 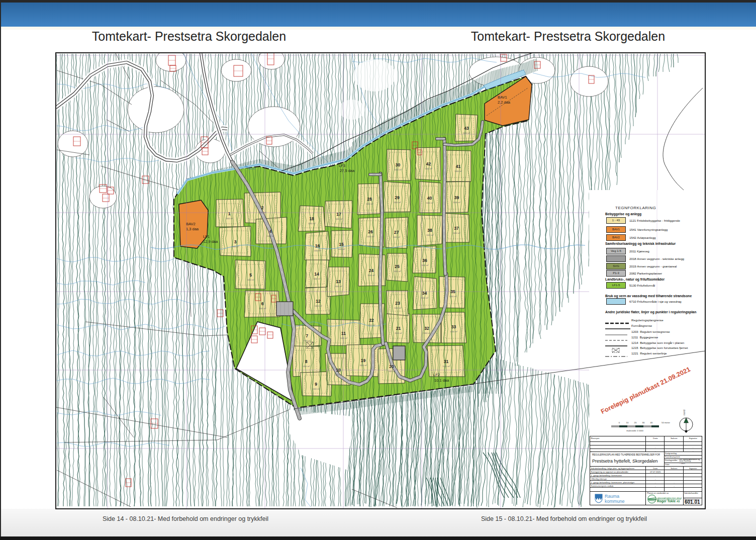 What do you see at coordinates (371, 320) in the screenshot?
I see `svg-text: 22` at bounding box center [371, 320].